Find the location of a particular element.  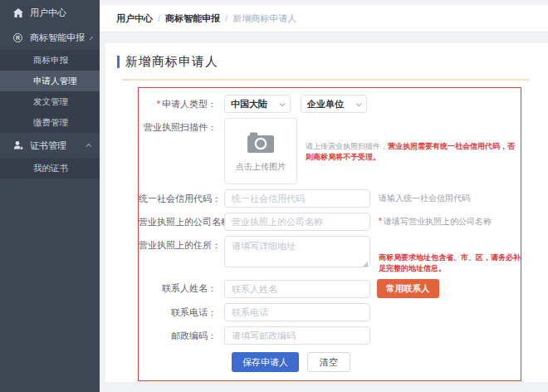

entity-type-select-value: 企业单位 is located at coordinates (325, 105).